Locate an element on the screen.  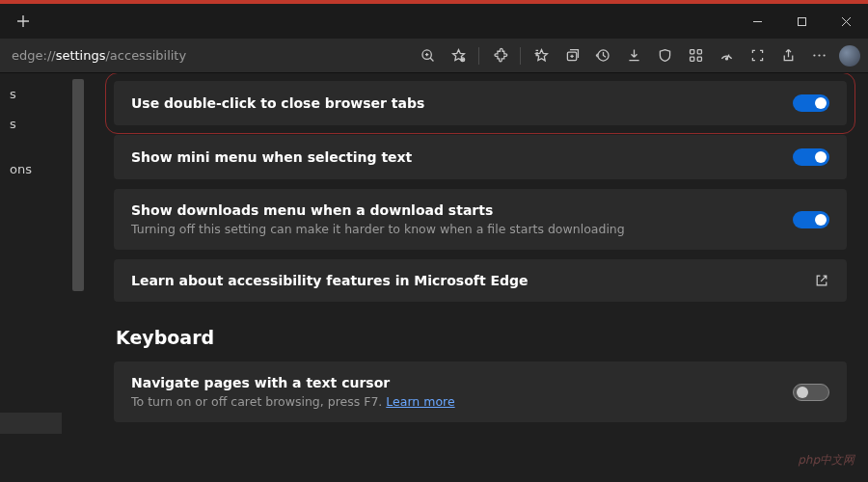
caret-sub-text: To turn on or off caret browsing, press … is located at coordinates (258, 401).